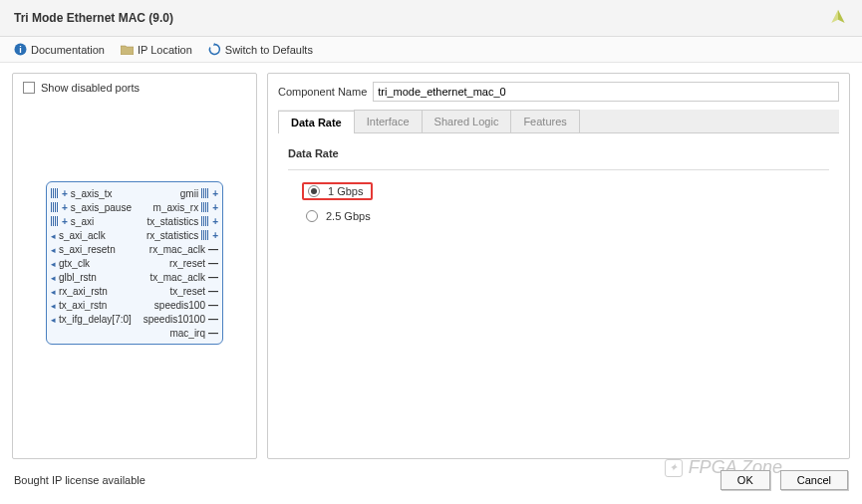  I want to click on data-rate-option: 2.5 Gbps, so click(566, 216).